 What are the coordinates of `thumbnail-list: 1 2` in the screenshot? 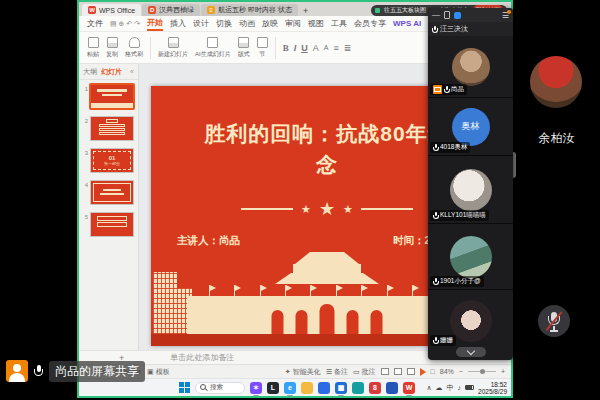 It's located at (108, 215).